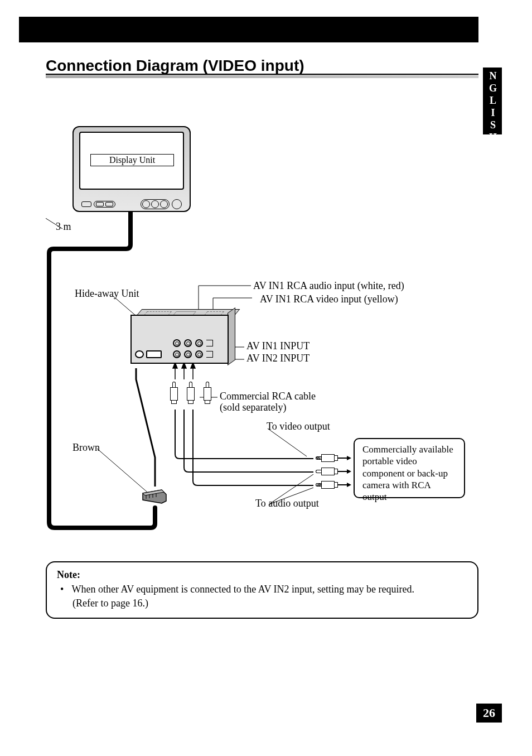 Image resolution: width=532 pixels, height=756 pixels. Describe the element at coordinates (262, 575) in the screenshot. I see `note-title: Note:` at that location.